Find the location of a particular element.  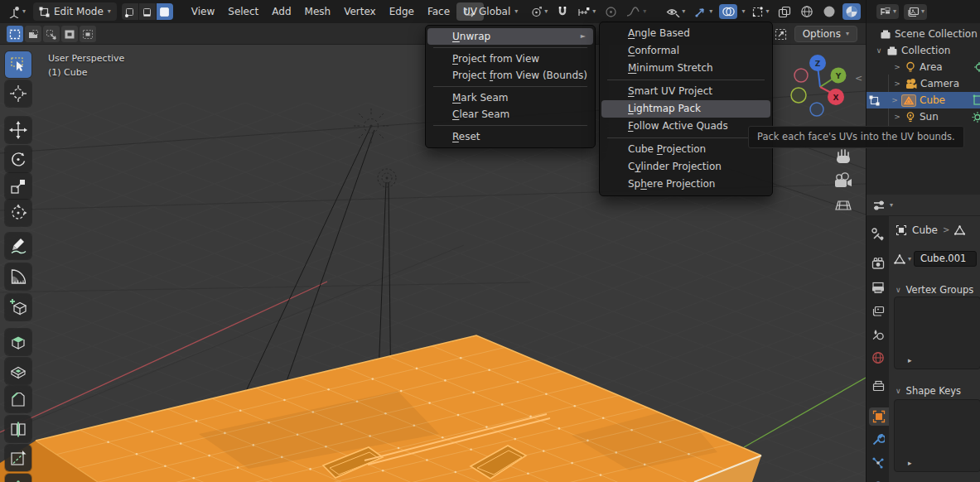

tab-output is located at coordinates (878, 287).